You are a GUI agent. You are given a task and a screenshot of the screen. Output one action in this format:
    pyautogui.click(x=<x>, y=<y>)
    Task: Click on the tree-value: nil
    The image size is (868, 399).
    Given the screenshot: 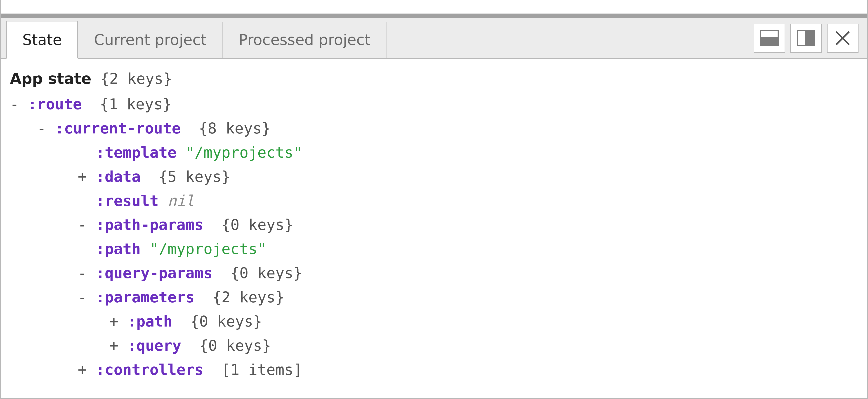 What is the action you would take?
    pyautogui.click(x=181, y=201)
    